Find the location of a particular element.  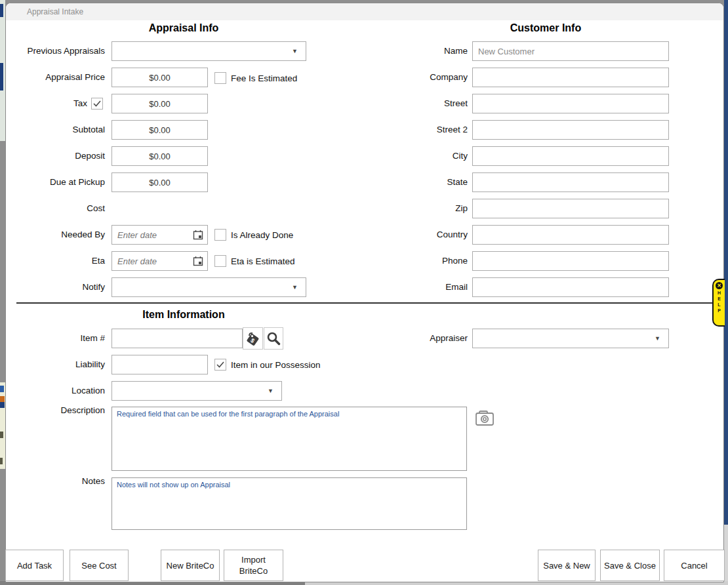

price-tag-icon: $ is located at coordinates (253, 338).